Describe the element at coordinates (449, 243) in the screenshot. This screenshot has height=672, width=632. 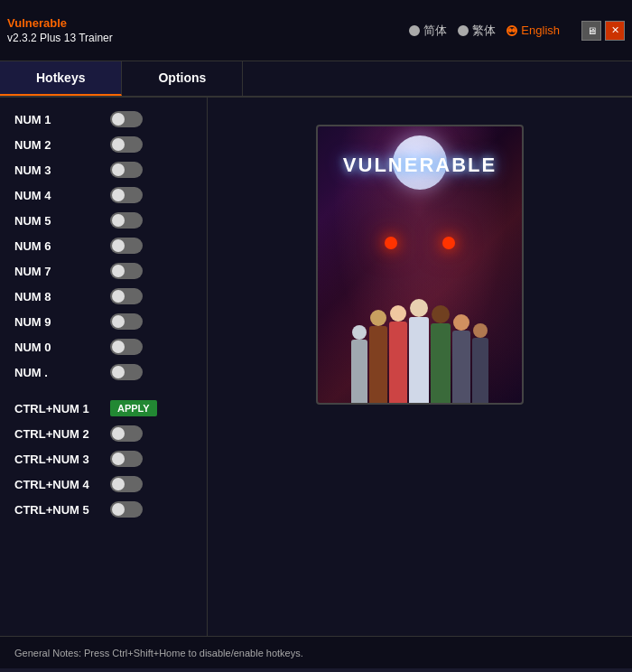
I see `eye-right` at that location.